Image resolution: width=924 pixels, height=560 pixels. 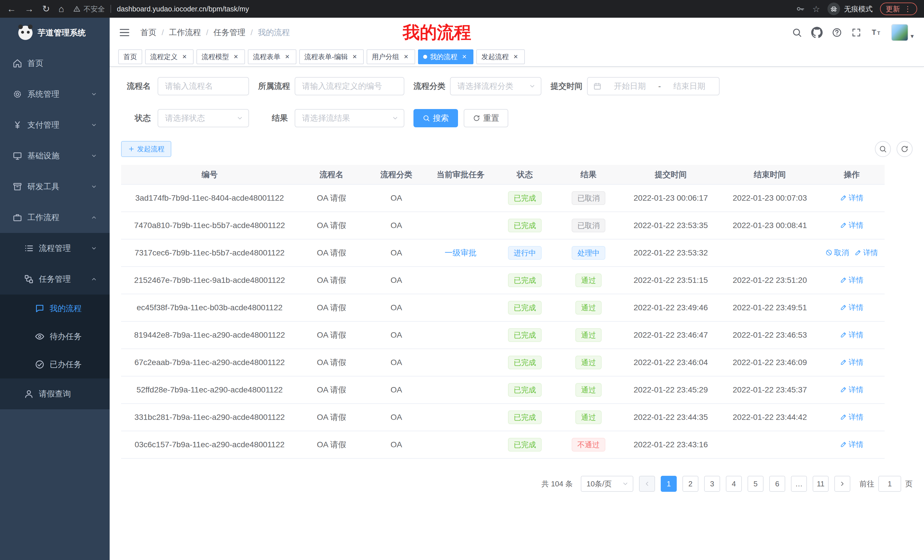 I want to click on browser-back-button: ←, so click(x=11, y=9).